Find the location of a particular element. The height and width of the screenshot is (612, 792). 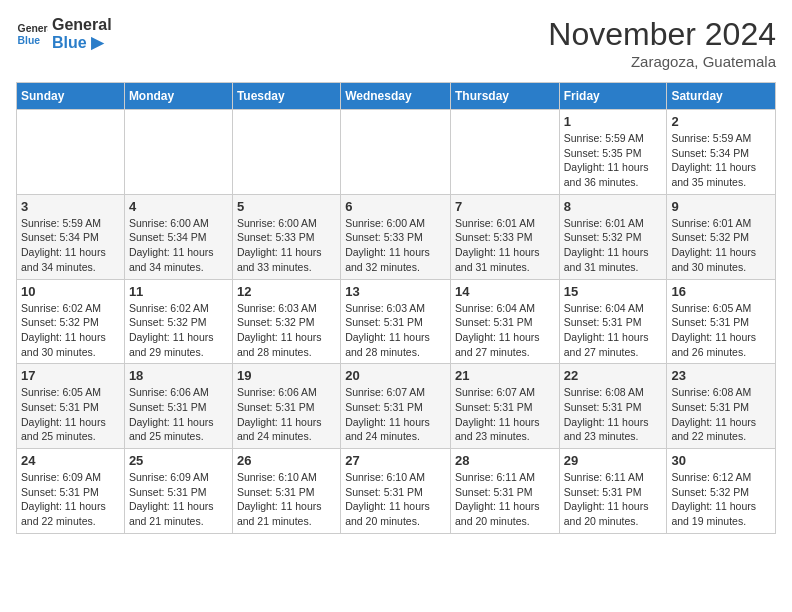

day-info: Sunrise: 6:03 AMSunset: 5:31 PMDaylight:… is located at coordinates (396, 330).